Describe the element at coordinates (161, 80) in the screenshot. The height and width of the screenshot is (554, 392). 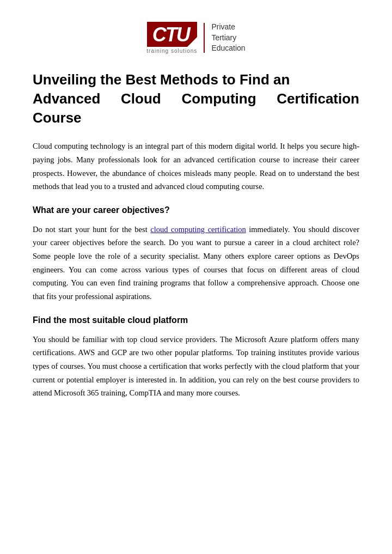
I see `title-line1: Unveiling the Best Methods to Find an` at that location.